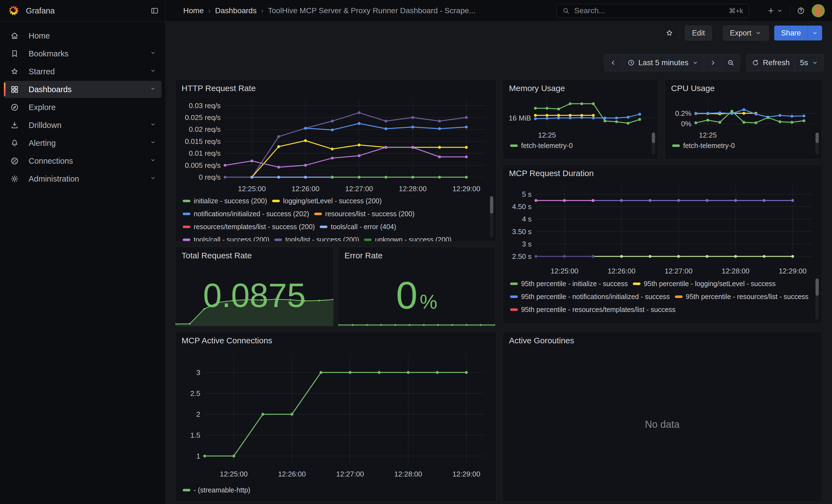 This screenshot has width=832, height=504. I want to click on panel-http-request-rate: HTTP Request Rate 12:25:0012:26:0012:27:…, so click(336, 161).